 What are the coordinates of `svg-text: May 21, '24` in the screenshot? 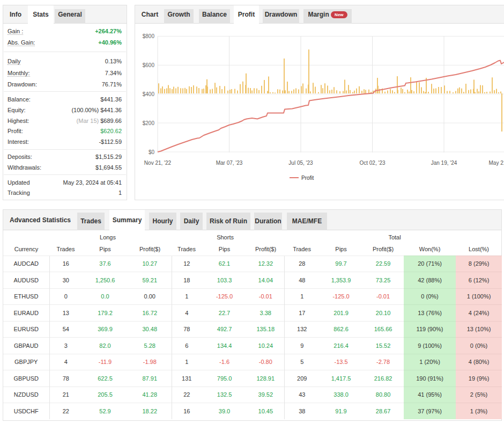 It's located at (496, 163).